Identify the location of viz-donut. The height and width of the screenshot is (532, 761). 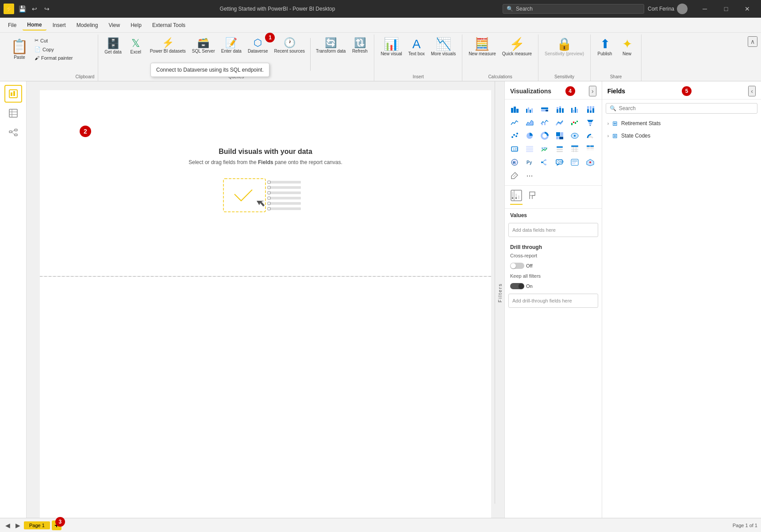
(545, 136).